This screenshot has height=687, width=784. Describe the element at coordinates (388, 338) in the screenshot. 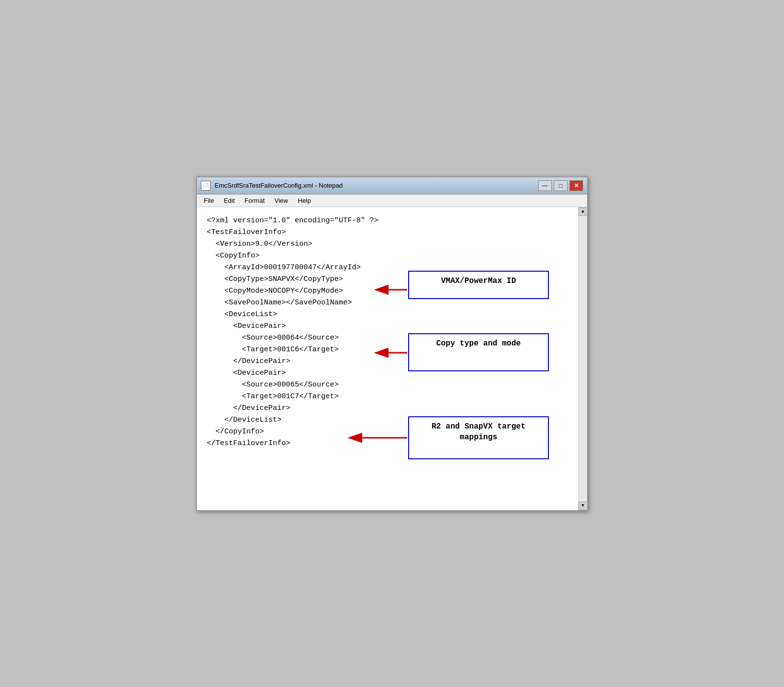

I see `xml-line: <Source>00064</Source>` at that location.